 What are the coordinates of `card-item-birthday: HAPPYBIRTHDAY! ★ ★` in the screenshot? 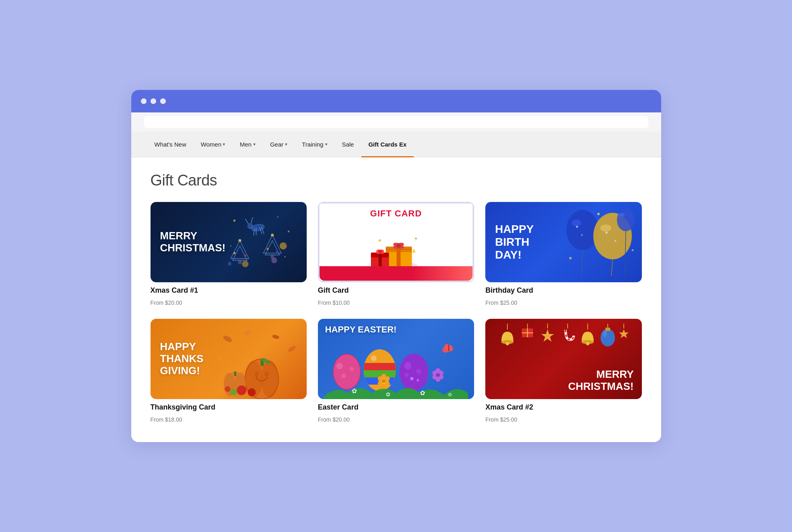 It's located at (564, 254).